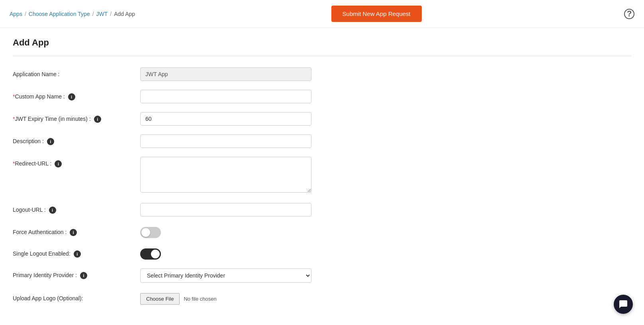 The height and width of the screenshot is (325, 644). I want to click on top-bar: Apps / Choose Application Type / JWT / A…, so click(322, 14).